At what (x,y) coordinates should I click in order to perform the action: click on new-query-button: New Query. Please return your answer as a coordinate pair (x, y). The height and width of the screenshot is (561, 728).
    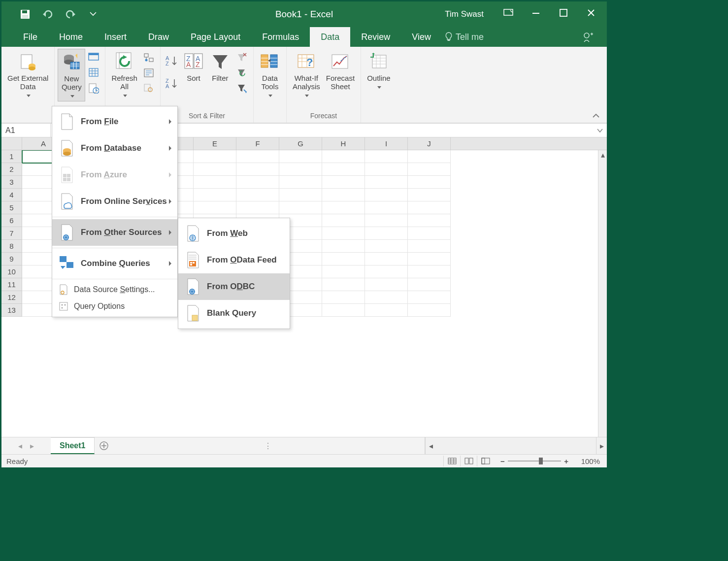
    Looking at the image, I should click on (71, 75).